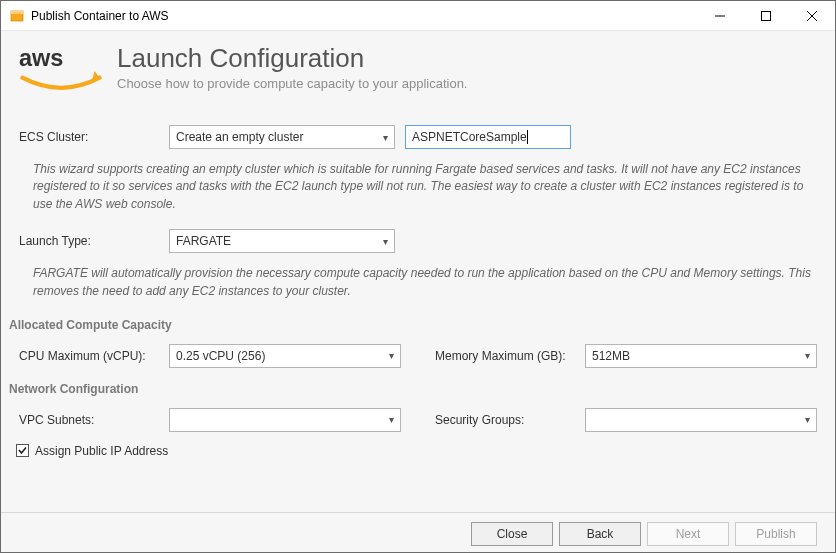 Image resolution: width=836 pixels, height=553 pixels. I want to click on next-button: Next, so click(688, 534).